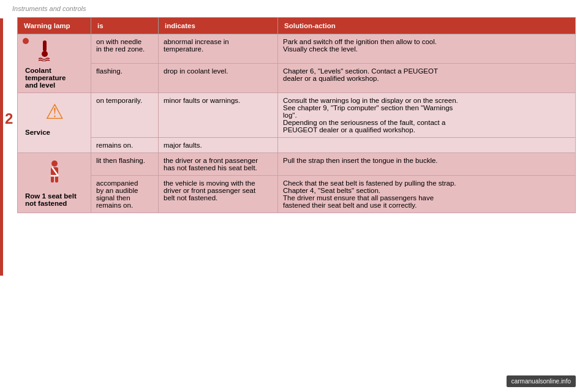 Image resolution: width=588 pixels, height=392 pixels. I want to click on seatbelt-lamp-cell: Row 1 seat beltnot fastened, so click(55, 183).